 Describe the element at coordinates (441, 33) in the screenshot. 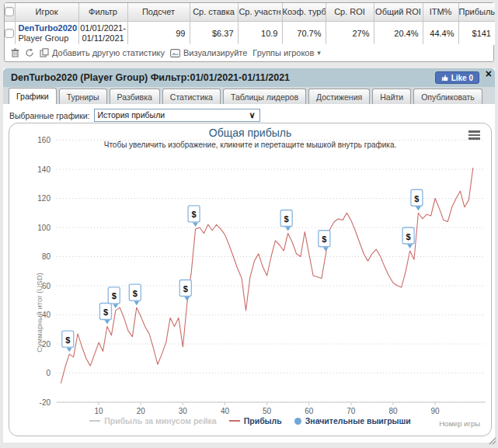

I see `cell-itm: 44.4%` at that location.